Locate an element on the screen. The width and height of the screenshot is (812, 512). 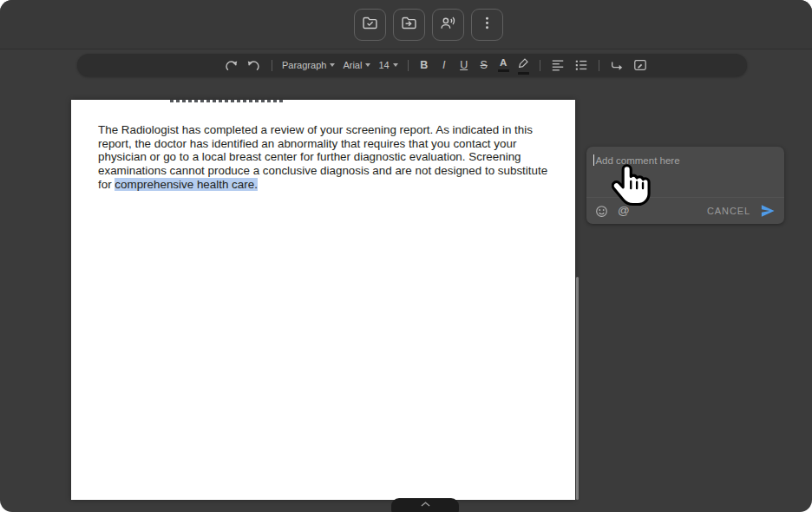
document-text: The Radiologist has completed a review o… is located at coordinates (323, 158).